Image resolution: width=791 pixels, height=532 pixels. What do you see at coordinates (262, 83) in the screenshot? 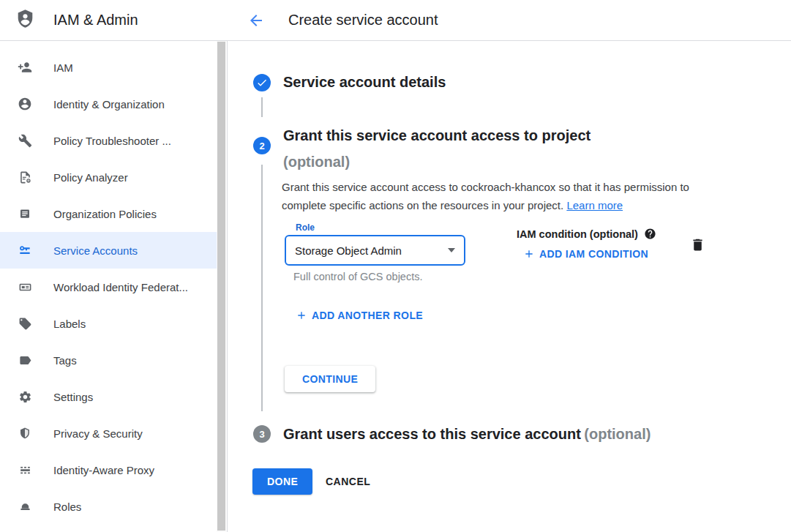
I see `check-icon` at bounding box center [262, 83].